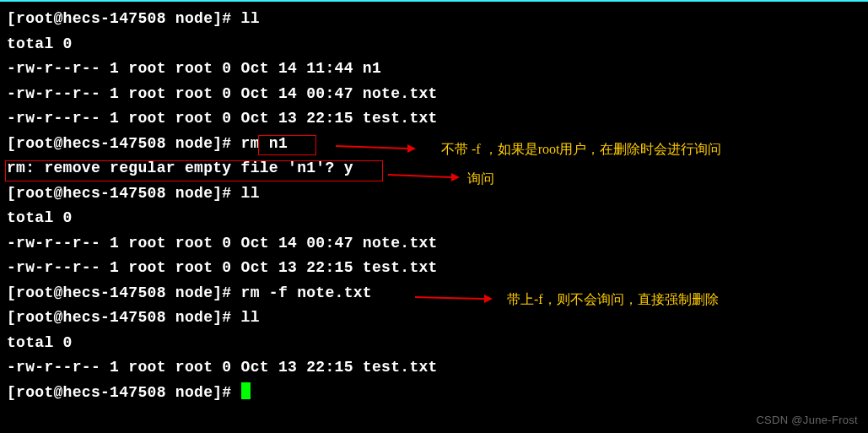 The height and width of the screenshot is (433, 868). I want to click on prompt-line: [root@hecs-147508 node]#, so click(434, 393).